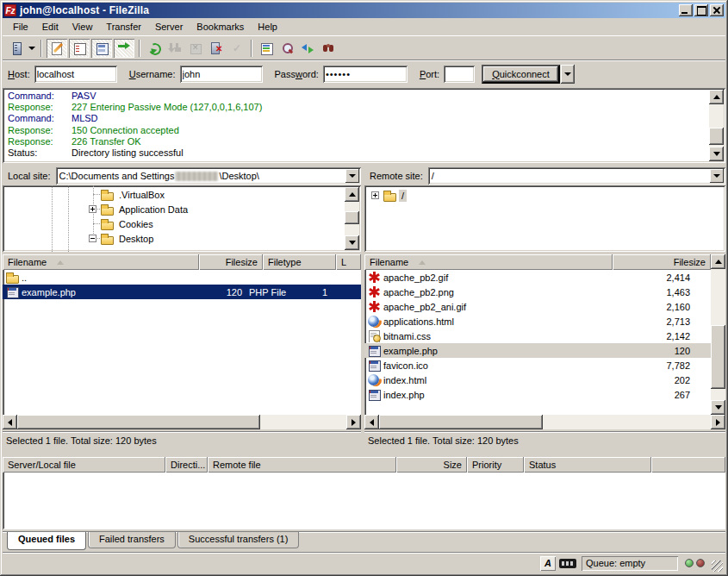 The image size is (728, 576). What do you see at coordinates (300, 262) in the screenshot?
I see `column-header-filetype: Filetype` at bounding box center [300, 262].